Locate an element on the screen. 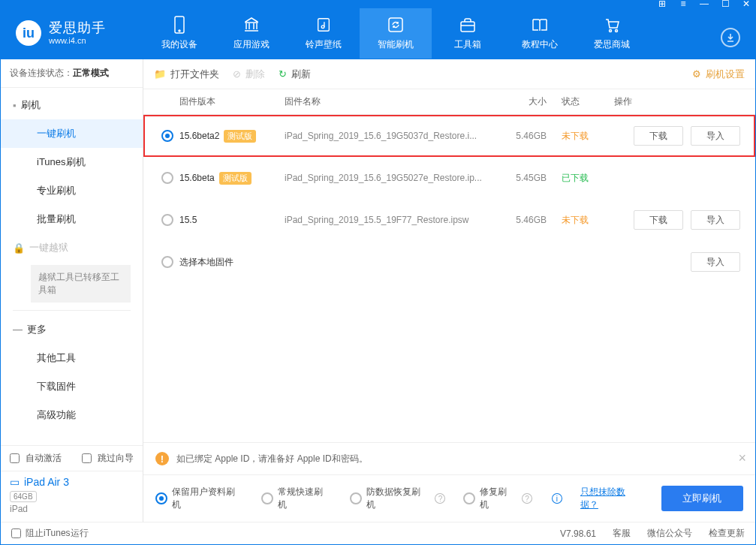 Image resolution: width=756 pixels, height=545 pixels. wechat-link: 微信公众号 is located at coordinates (670, 533).